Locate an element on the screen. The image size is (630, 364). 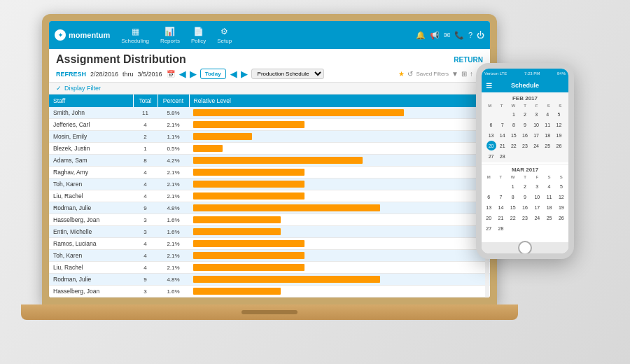
calendar-icon: 📅 is located at coordinates (171, 74).